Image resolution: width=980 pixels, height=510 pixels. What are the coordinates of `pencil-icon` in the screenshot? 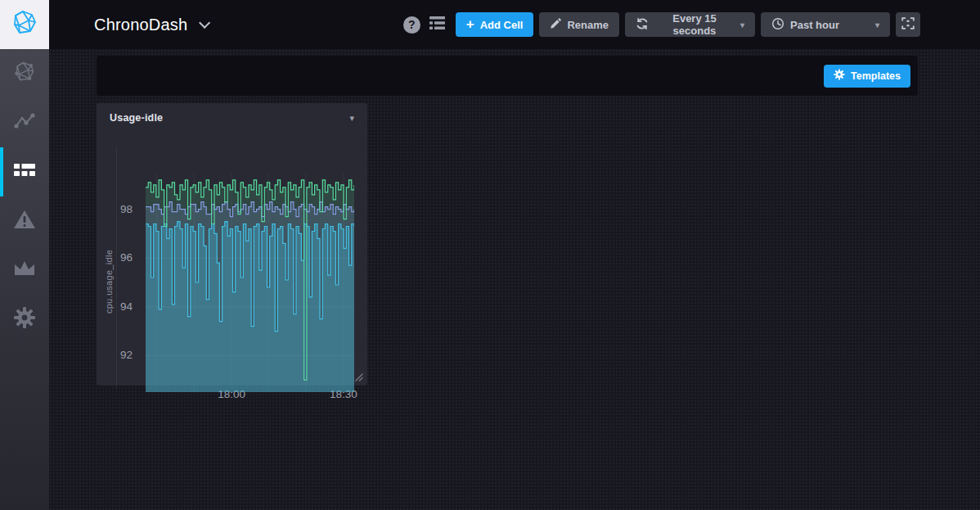 It's located at (555, 25).